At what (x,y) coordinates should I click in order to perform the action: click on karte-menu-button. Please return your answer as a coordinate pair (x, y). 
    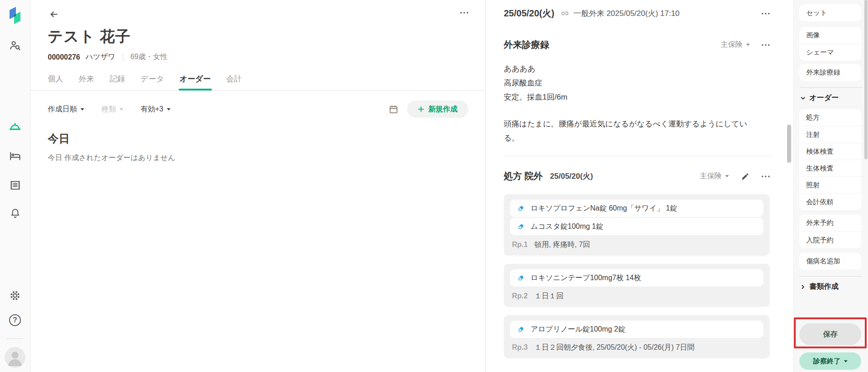
    Looking at the image, I should click on (766, 14).